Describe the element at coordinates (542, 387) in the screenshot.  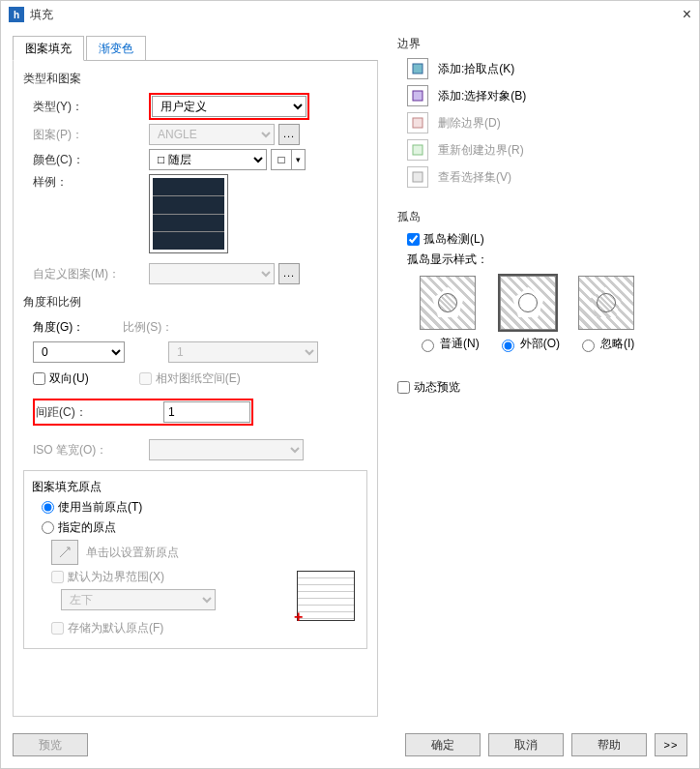
I see `dynamic-preview-checkbox: 动态预览` at that location.